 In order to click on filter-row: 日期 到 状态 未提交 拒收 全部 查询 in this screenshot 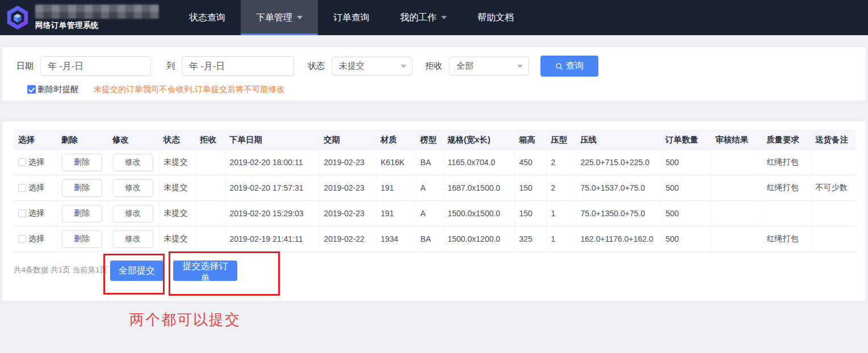, I will do `click(434, 62)`.